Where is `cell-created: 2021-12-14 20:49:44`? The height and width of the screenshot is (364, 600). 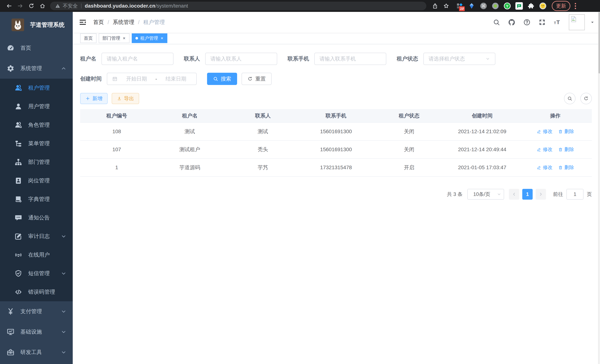
cell-created: 2021-12-14 20:49:44 is located at coordinates (482, 149).